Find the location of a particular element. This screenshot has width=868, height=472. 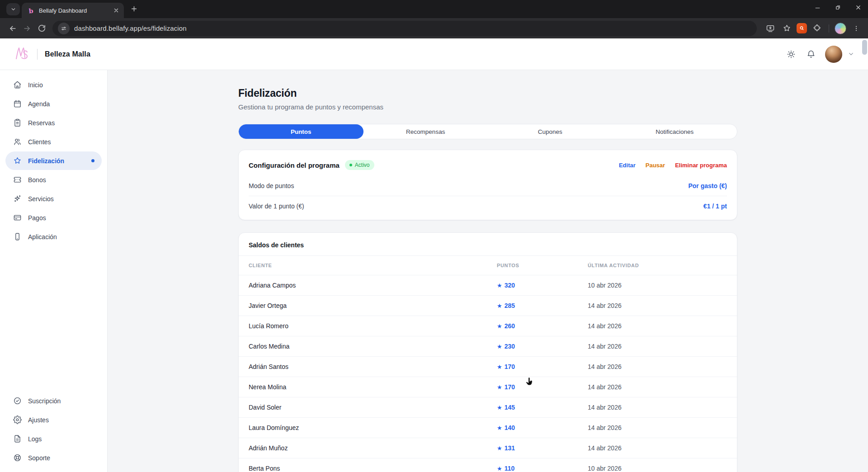

sidebar-footer-nav: SuscripciónAjustesLogsSoporte is located at coordinates (53, 430).